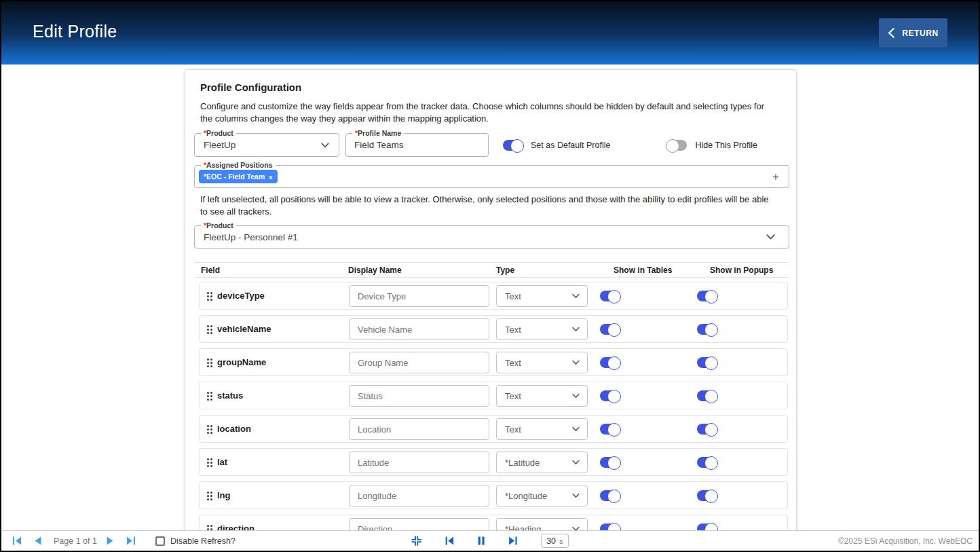  What do you see at coordinates (270, 177) in the screenshot?
I see `chip-remove-icon: x` at bounding box center [270, 177].